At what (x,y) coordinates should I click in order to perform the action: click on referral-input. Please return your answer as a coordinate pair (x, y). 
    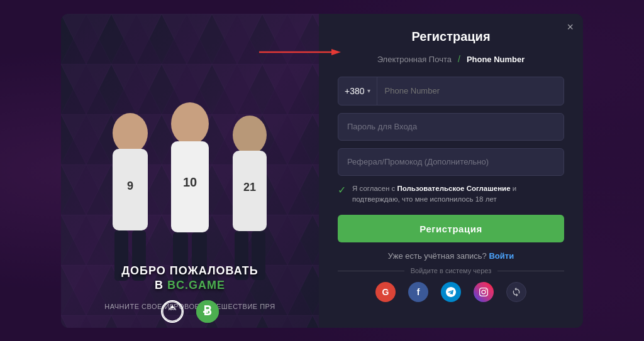
    Looking at the image, I should click on (451, 162).